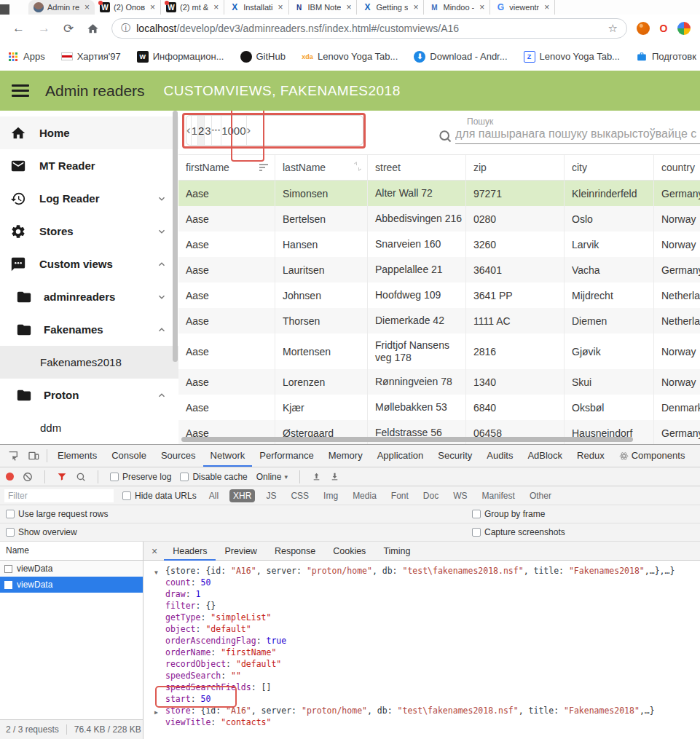 This screenshot has height=739, width=700. Describe the element at coordinates (396, 551) in the screenshot. I see `detail-tab: Timing` at that location.